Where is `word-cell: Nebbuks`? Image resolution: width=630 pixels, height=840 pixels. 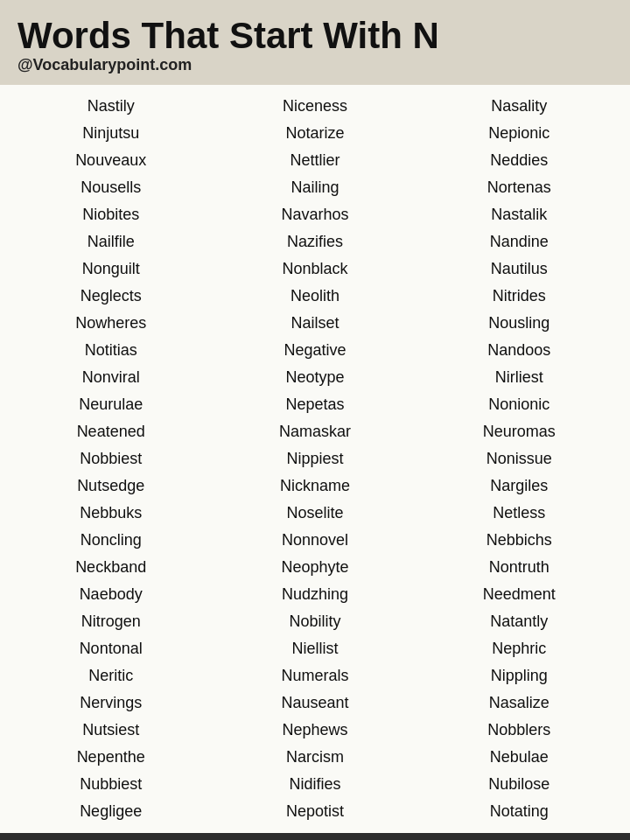
word-cell: Nebbuks is located at coordinates (110, 513).